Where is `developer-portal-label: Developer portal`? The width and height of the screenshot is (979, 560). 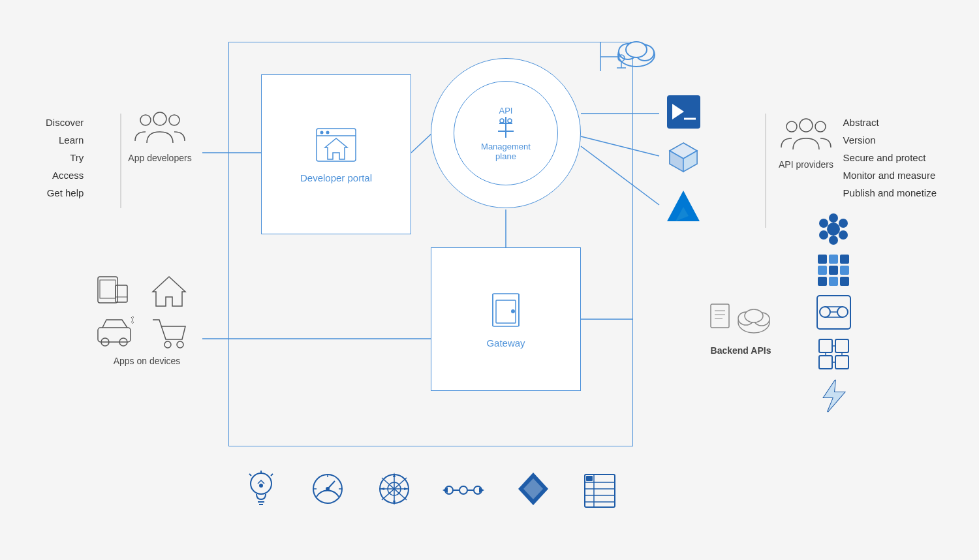 developer-portal-label: Developer portal is located at coordinates (336, 178).